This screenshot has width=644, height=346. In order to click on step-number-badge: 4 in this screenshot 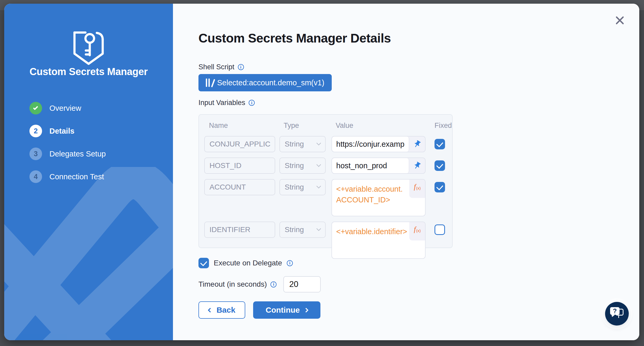, I will do `click(36, 177)`.